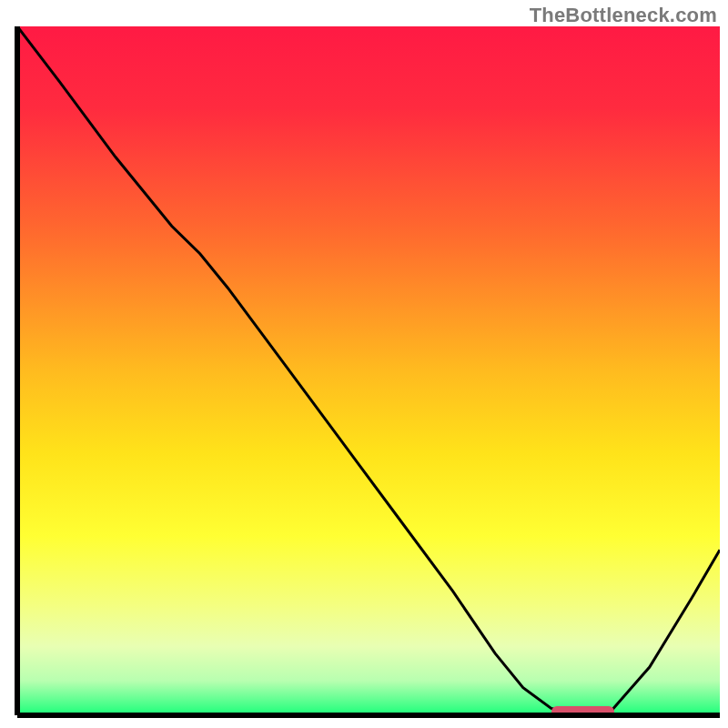  Describe the element at coordinates (582, 711) in the screenshot. I see `optimal-range-marker` at that location.